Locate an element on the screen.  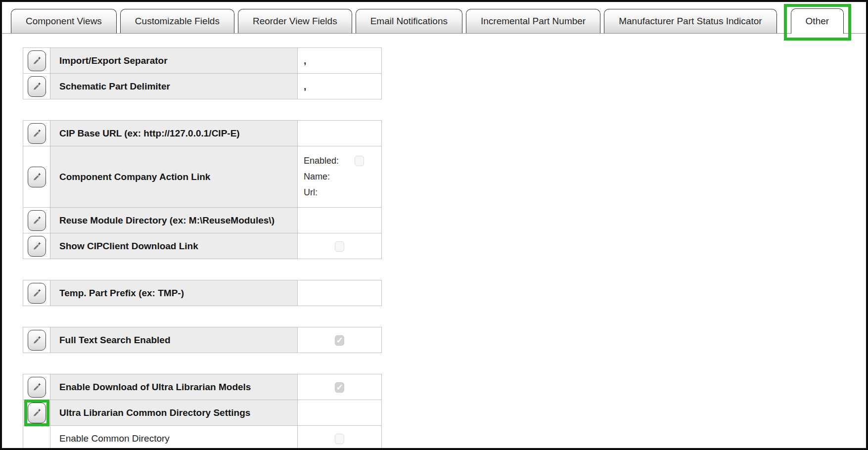
settings-group: Enable Download of Ultra Librarian Model… is located at coordinates (202, 412).